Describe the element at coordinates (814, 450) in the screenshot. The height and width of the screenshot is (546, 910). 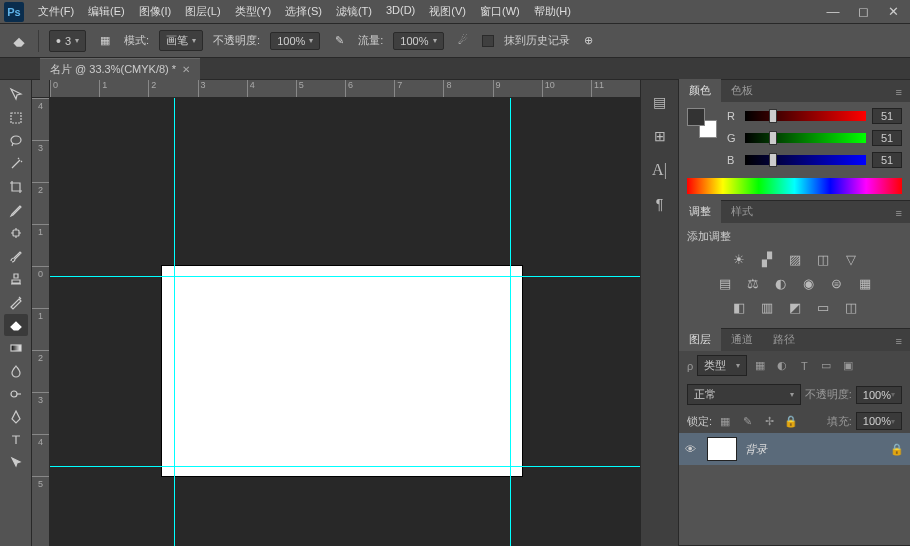
I see `layer-name: 背录` at that location.